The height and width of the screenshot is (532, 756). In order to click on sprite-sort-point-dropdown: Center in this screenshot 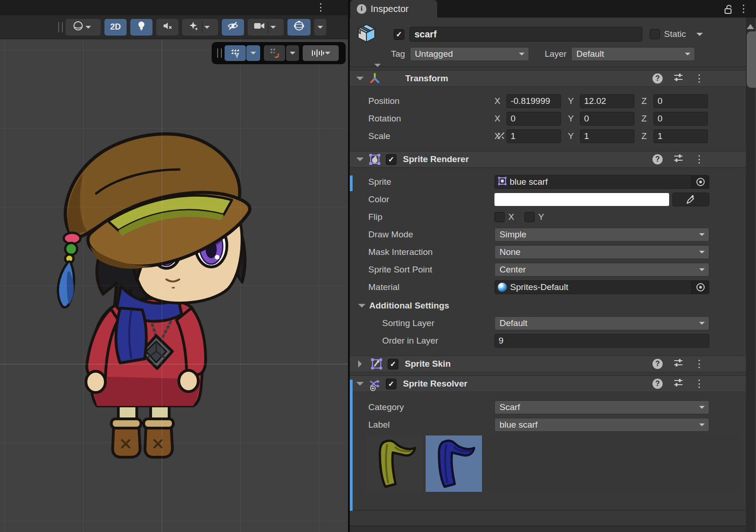, I will do `click(602, 270)`.